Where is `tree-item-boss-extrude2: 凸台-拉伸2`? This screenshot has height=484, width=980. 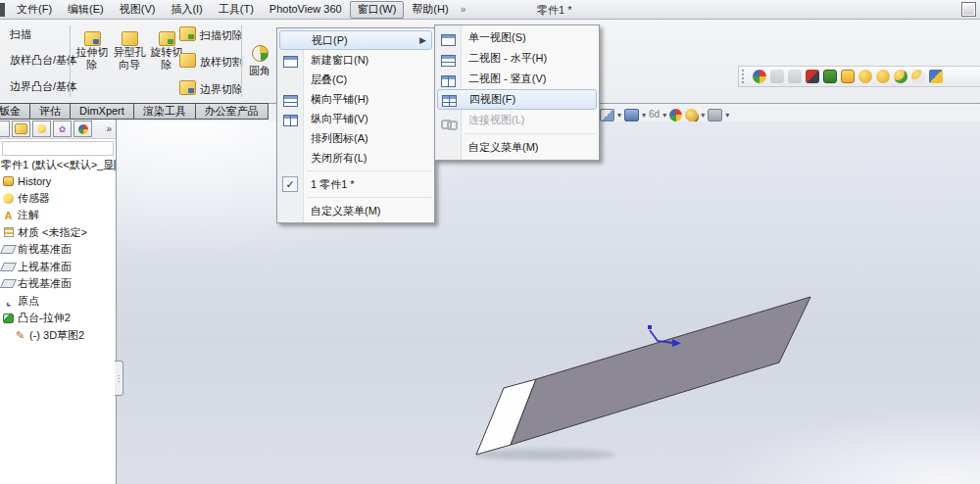 tree-item-boss-extrude2: 凸台-拉伸2 is located at coordinates (58, 318).